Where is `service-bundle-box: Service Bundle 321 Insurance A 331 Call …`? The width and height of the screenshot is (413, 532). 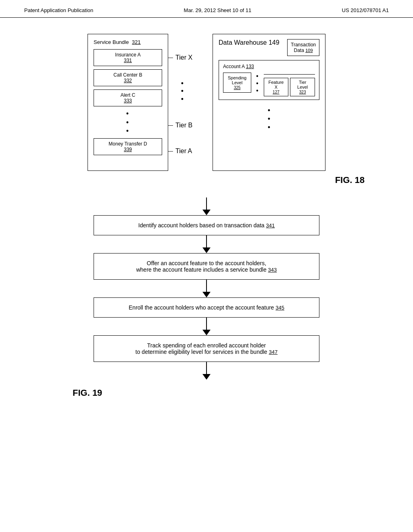
service-bundle-box: Service Bundle 321 Insurance A 331 Call … is located at coordinates (128, 102).